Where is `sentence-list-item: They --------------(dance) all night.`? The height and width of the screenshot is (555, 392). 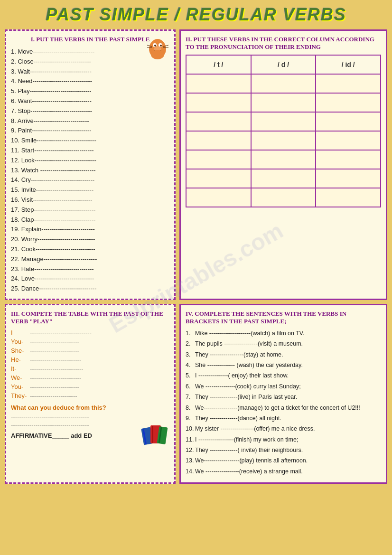
sentence-list-item: They --------------(dance) all night. is located at coordinates (283, 419).